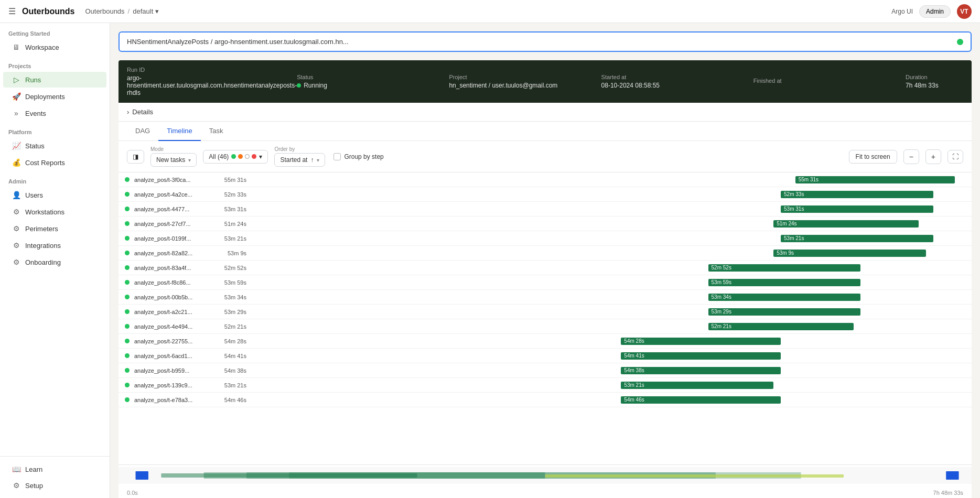 This screenshot has width=980, height=498. What do you see at coordinates (318, 160) in the screenshot?
I see `order-by-dropdown-arrow: ▾` at bounding box center [318, 160].